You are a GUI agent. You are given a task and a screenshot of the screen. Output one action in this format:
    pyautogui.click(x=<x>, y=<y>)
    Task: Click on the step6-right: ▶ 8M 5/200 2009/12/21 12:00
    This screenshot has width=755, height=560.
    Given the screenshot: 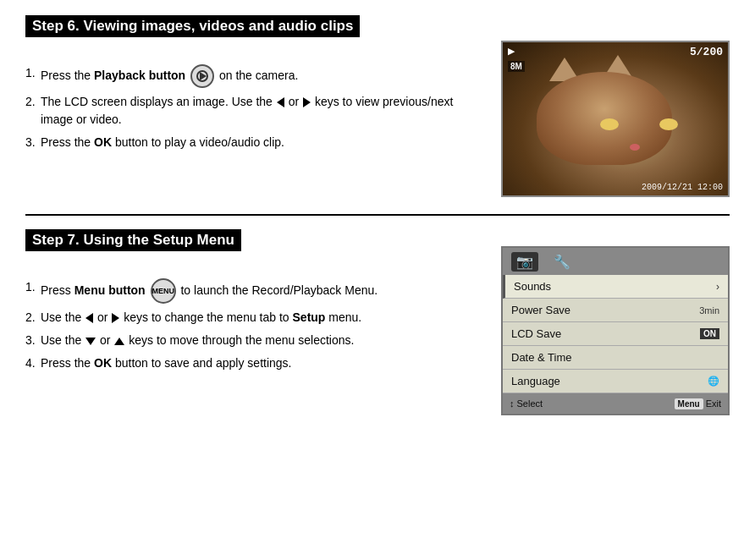 What is the action you would take?
    pyautogui.click(x=615, y=107)
    